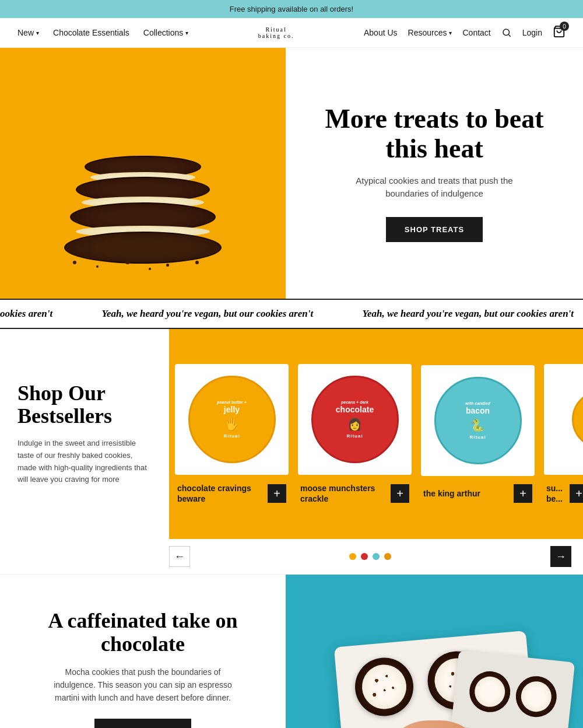 This screenshot has height=728, width=583. What do you see at coordinates (559, 33) in the screenshot?
I see `cart-button: 0` at bounding box center [559, 33].